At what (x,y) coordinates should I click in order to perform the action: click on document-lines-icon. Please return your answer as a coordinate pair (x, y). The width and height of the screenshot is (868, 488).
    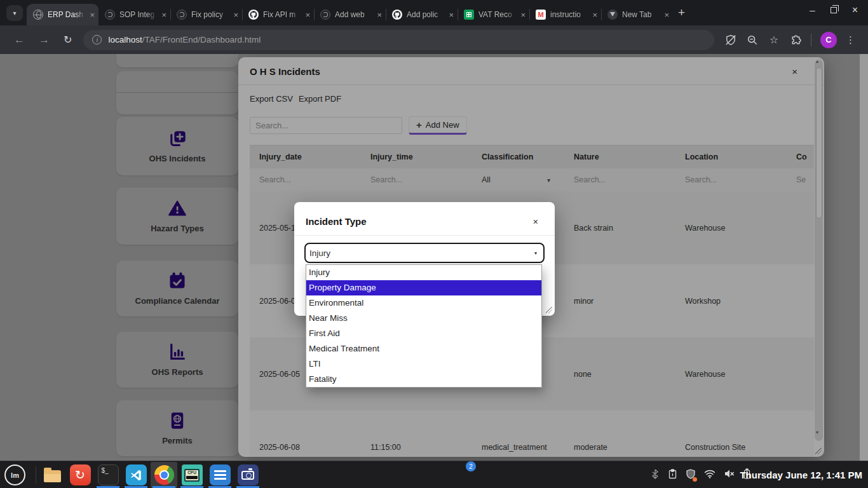
    Looking at the image, I should click on (220, 475).